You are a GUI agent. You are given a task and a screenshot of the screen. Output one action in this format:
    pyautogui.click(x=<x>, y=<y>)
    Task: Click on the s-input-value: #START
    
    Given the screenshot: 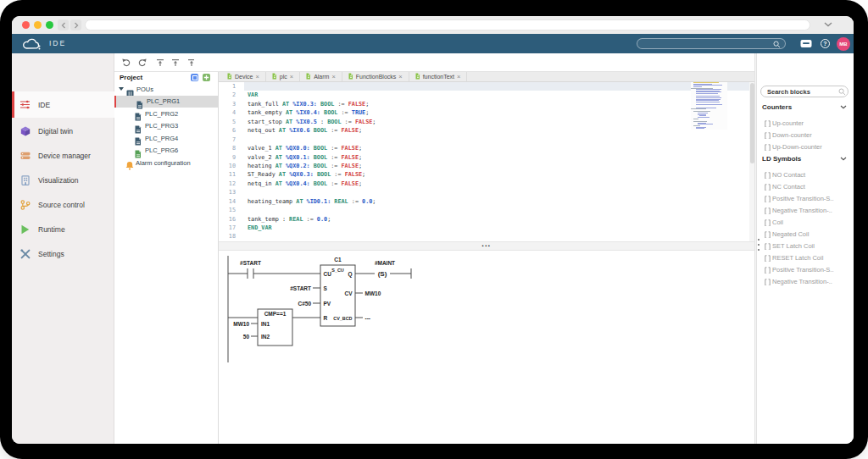 What is the action you would take?
    pyautogui.click(x=300, y=288)
    